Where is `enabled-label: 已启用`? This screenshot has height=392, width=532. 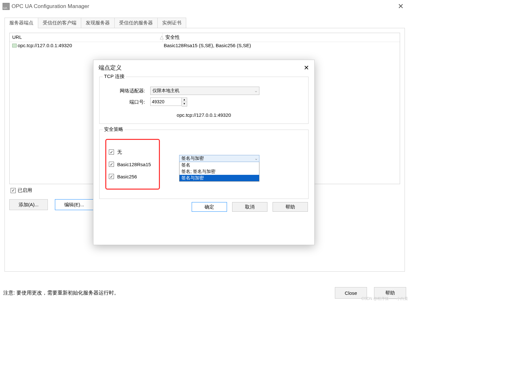 enabled-label: 已启用 is located at coordinates (25, 191).